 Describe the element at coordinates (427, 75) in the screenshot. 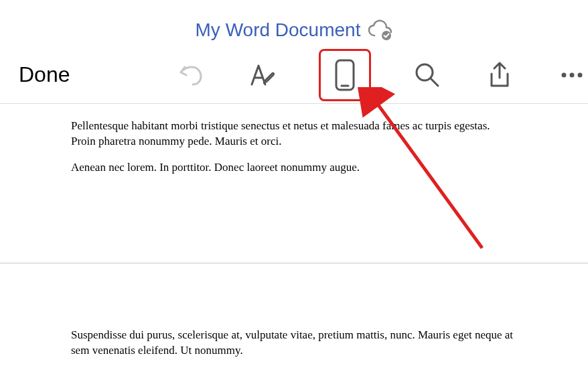

I see `search-icon` at that location.